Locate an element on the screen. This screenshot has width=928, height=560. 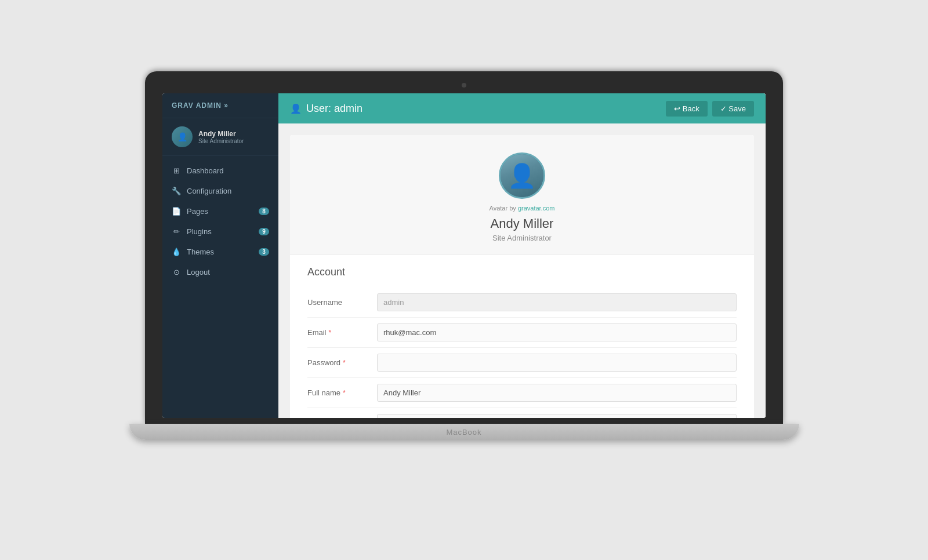
form-section: Account UsernameEmail *Password *Full na… is located at coordinates (522, 336).